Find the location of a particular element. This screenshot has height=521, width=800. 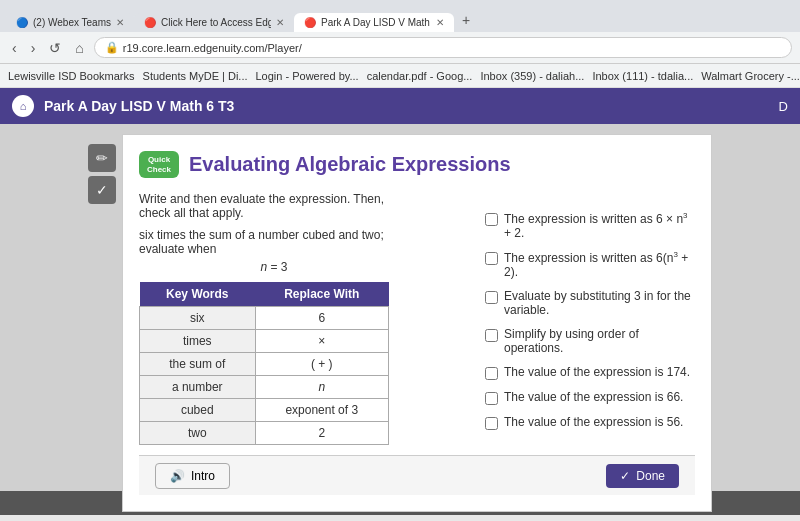

table-cell-val-3: n is located at coordinates (322, 388).